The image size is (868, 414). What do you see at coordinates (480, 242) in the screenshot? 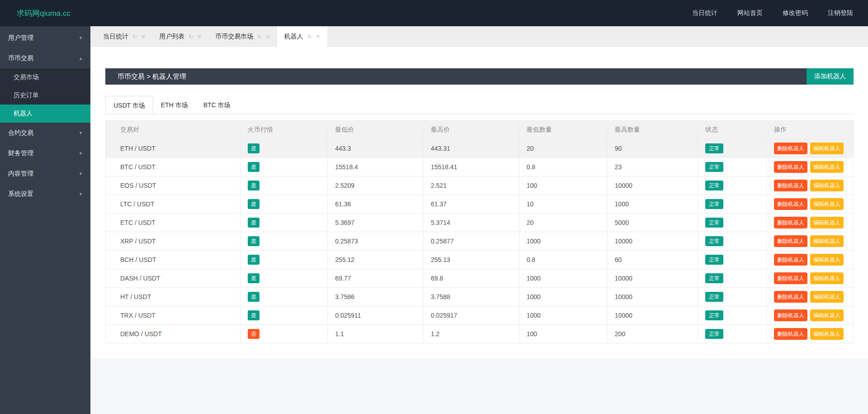
I see `table-row: XRP / USDT是0.258730.25877100010000正常删除机器…` at bounding box center [480, 242].